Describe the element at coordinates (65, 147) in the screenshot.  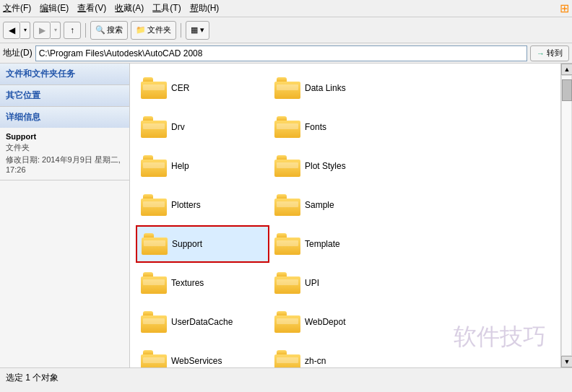
I see `detail-kind: 文件夹` at that location.